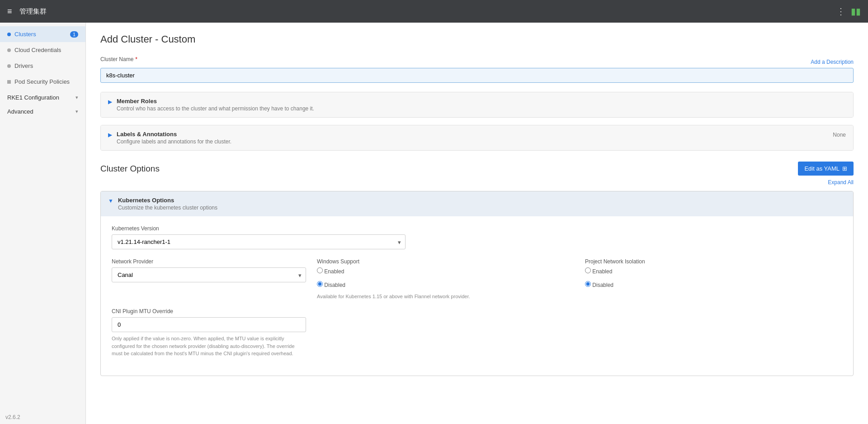  I want to click on topbar-title: 管理集群, so click(33, 12).